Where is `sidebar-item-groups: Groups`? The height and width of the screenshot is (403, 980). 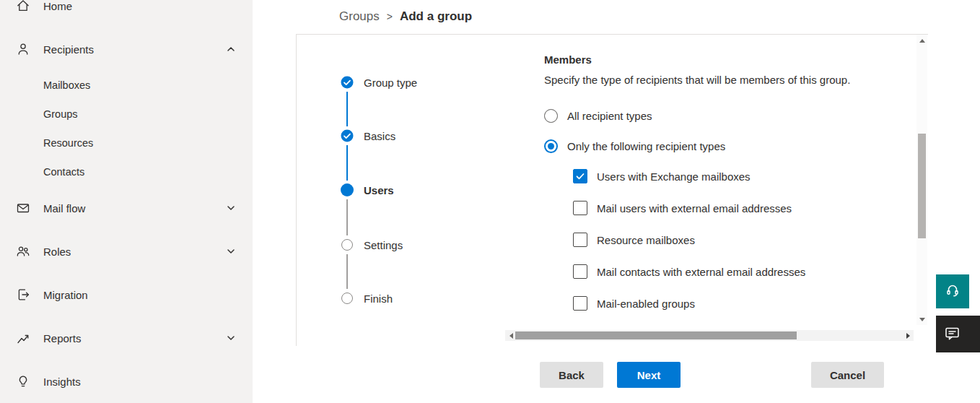 sidebar-item-groups: Groups is located at coordinates (126, 114).